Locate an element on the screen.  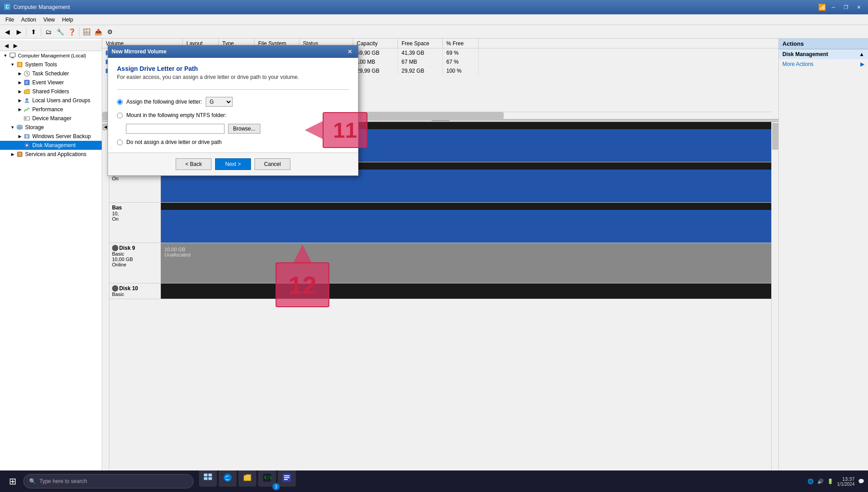
task-view-button is located at coordinates (208, 478).